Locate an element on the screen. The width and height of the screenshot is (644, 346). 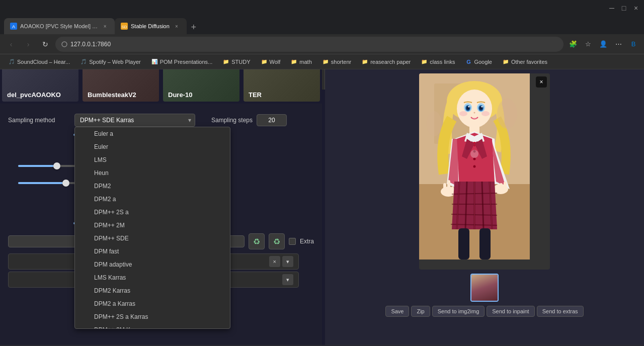
bookmark-spotify-label: Spotify – Web Player is located at coordinates (115, 62).